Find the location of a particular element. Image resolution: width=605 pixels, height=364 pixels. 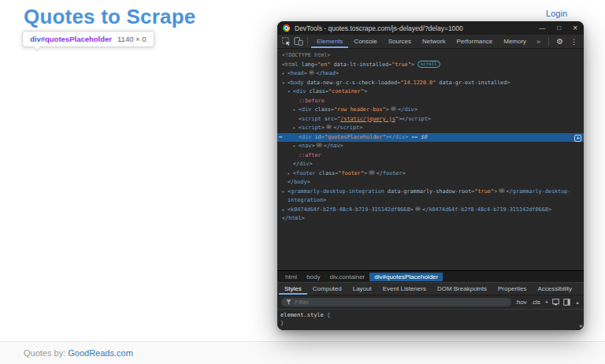

code-token: body is located at coordinates (300, 182).